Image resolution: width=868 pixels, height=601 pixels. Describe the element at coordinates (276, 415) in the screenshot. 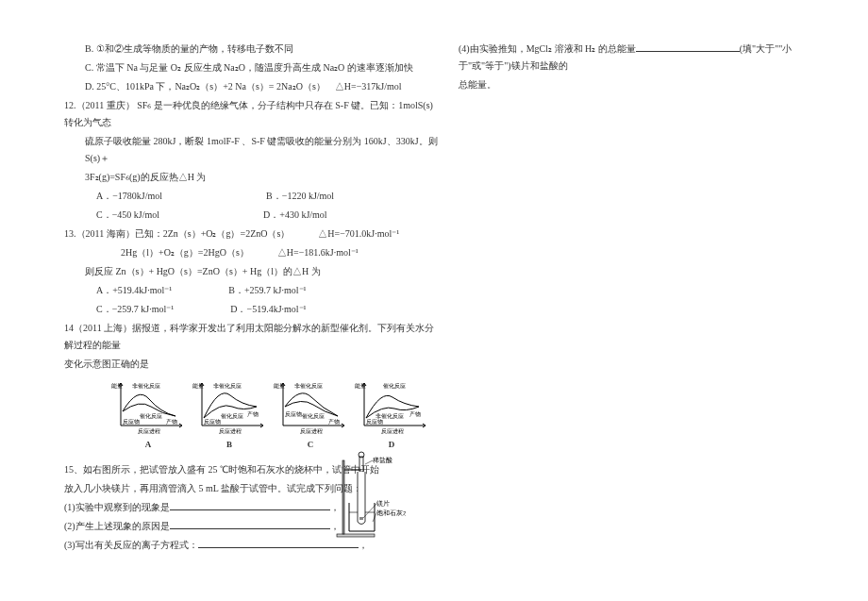

I see `answer-graphs: 能量 非催化反应 反应物 催化反应 产物 反应进程 A 能量 非催化反应` at that location.